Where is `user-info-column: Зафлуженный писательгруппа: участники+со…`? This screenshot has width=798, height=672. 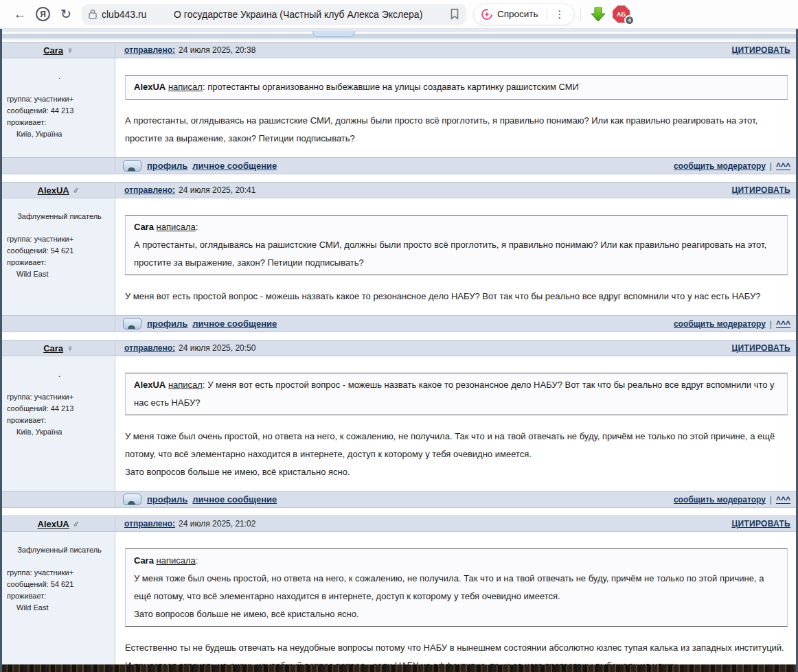
user-info-column: Зафлуженный писательгруппа: участники+со… is located at coordinates (59, 602).